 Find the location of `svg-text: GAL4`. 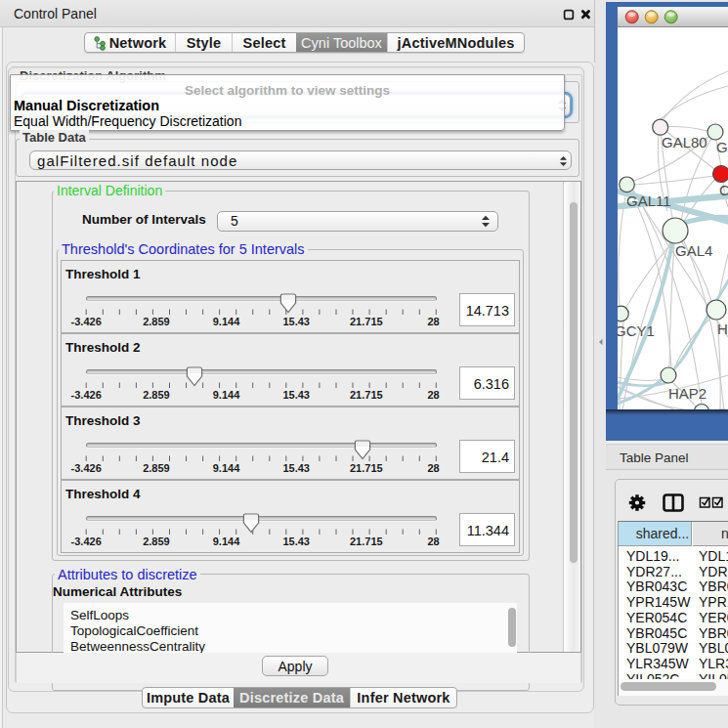

svg-text: GAL4 is located at coordinates (694, 250).